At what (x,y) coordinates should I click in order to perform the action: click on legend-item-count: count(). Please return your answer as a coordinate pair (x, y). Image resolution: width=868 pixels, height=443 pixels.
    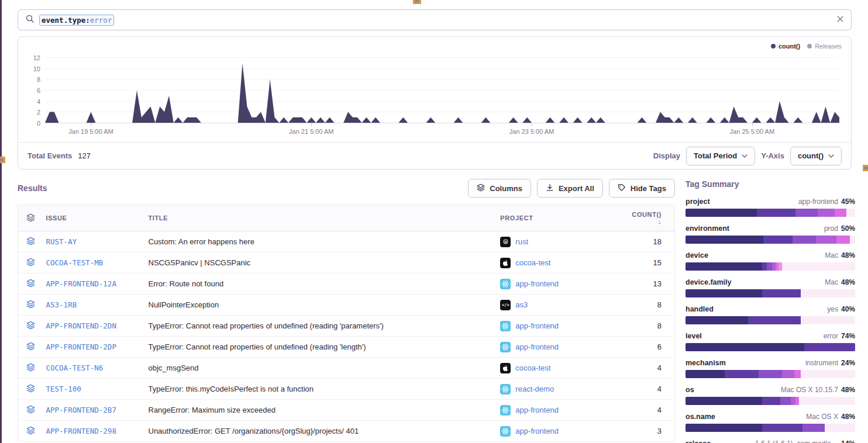
    Looking at the image, I should click on (786, 46).